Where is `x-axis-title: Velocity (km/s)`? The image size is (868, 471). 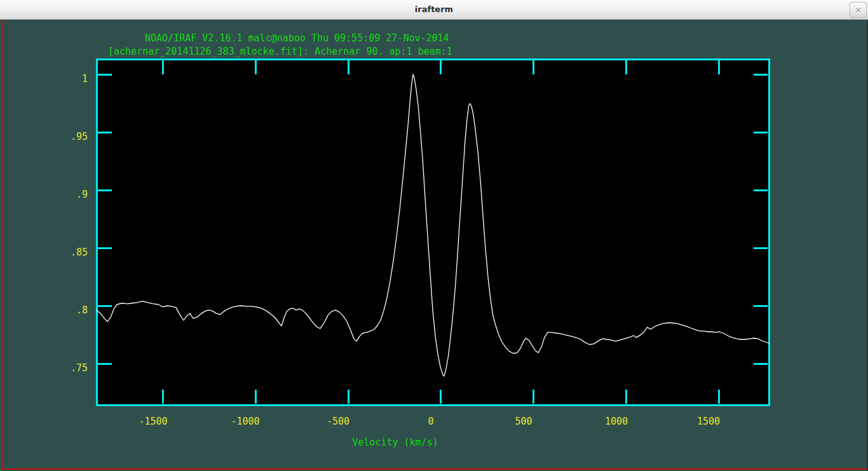
x-axis-title: Velocity (km/s) is located at coordinates (395, 442).